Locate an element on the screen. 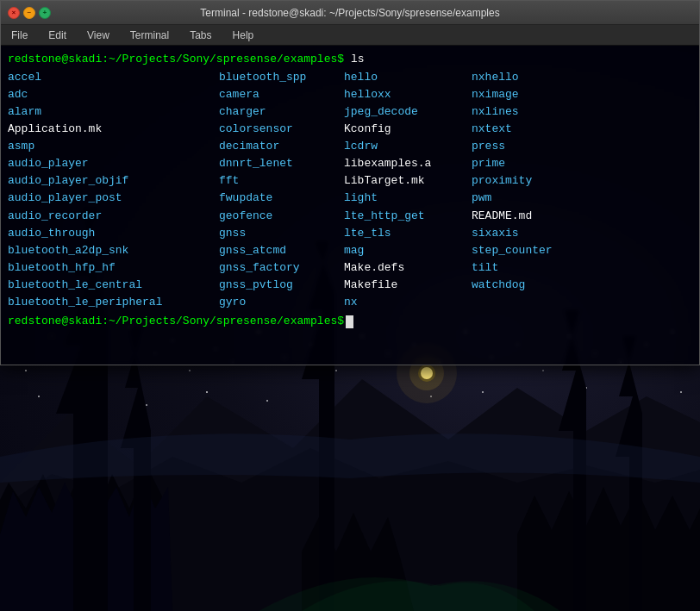 This screenshot has height=611, width=700. list-item: decimator is located at coordinates (281, 147).